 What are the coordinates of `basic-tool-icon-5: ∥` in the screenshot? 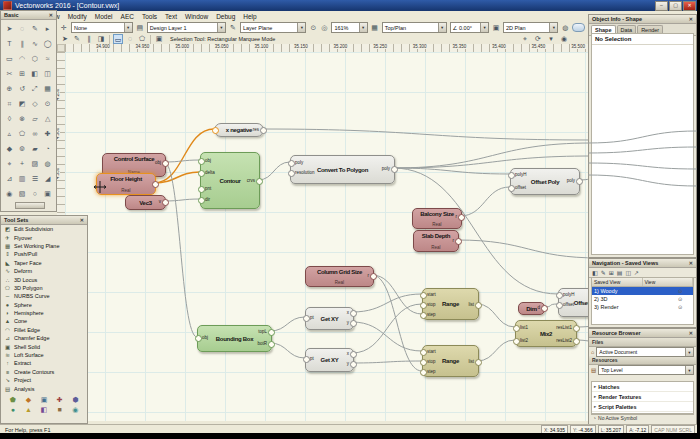 It's located at (22, 44).